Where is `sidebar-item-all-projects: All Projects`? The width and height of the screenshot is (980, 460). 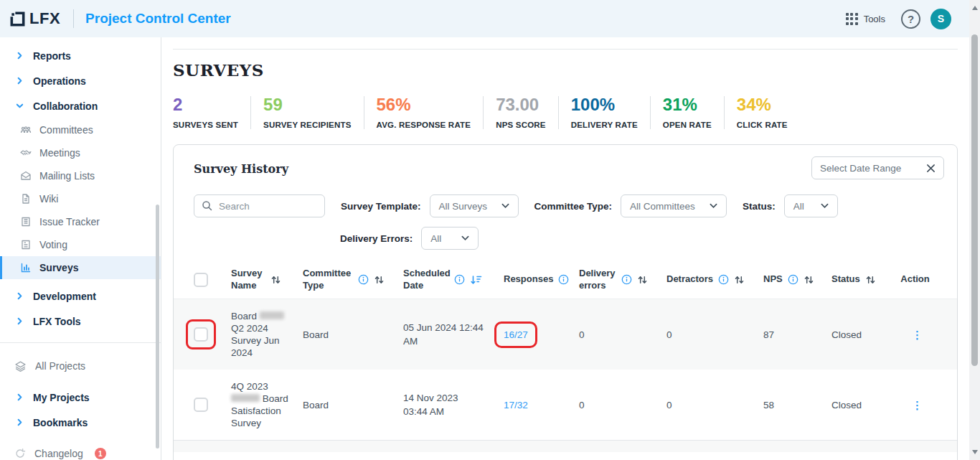 sidebar-item-all-projects: All Projects is located at coordinates (80, 366).